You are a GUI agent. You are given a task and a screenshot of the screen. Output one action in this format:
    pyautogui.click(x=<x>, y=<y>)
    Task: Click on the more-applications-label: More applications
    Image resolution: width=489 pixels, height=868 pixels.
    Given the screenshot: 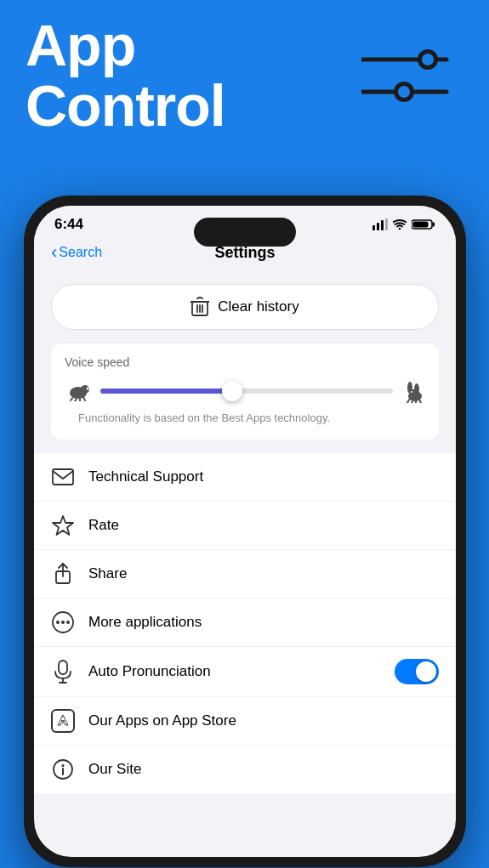 What is the action you would take?
    pyautogui.click(x=264, y=622)
    